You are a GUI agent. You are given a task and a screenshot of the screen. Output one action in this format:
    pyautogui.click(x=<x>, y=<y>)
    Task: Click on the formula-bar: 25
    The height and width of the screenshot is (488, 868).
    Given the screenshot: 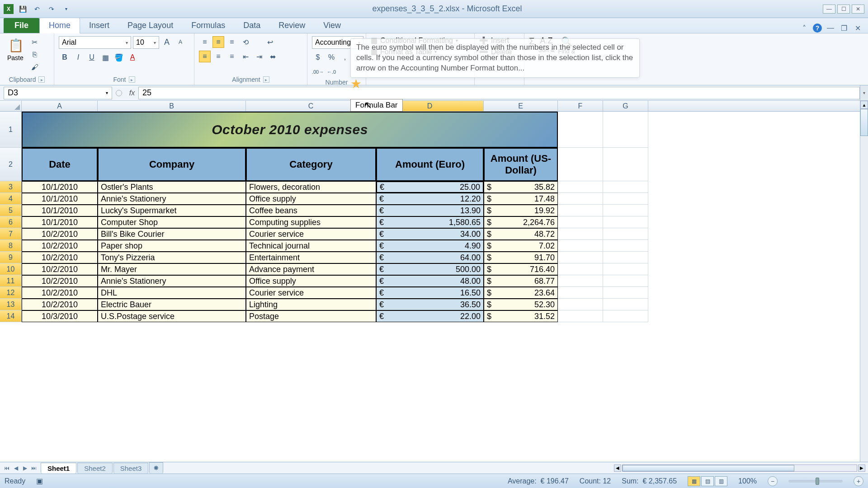 What is the action you would take?
    pyautogui.click(x=499, y=93)
    